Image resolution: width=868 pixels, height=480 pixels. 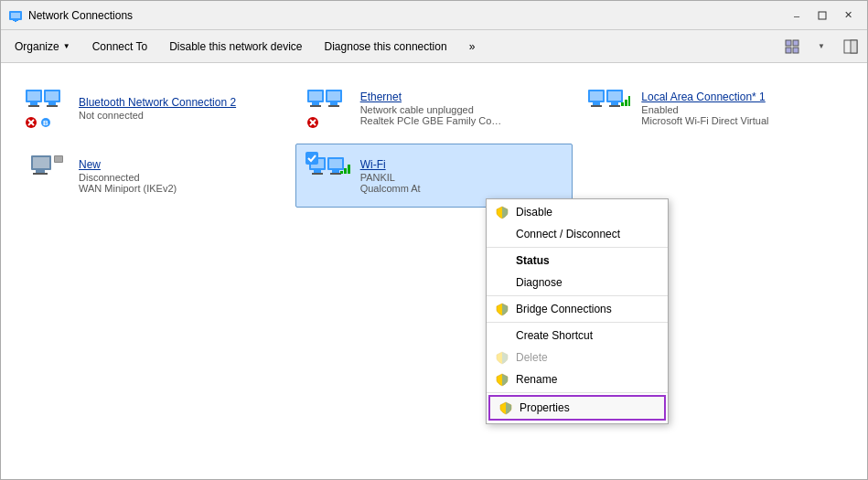 I want to click on local-area-icon-wrapper, so click(x=610, y=108).